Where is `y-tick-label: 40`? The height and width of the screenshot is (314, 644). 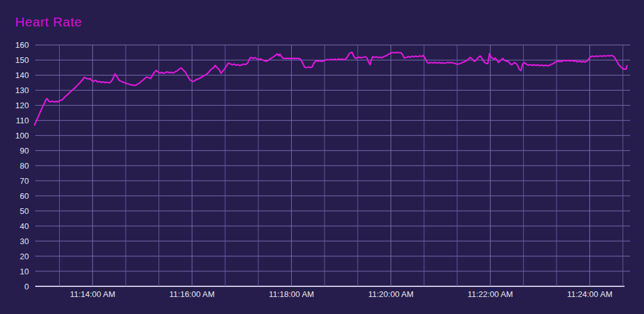
y-tick-label: 40 is located at coordinates (25, 227).